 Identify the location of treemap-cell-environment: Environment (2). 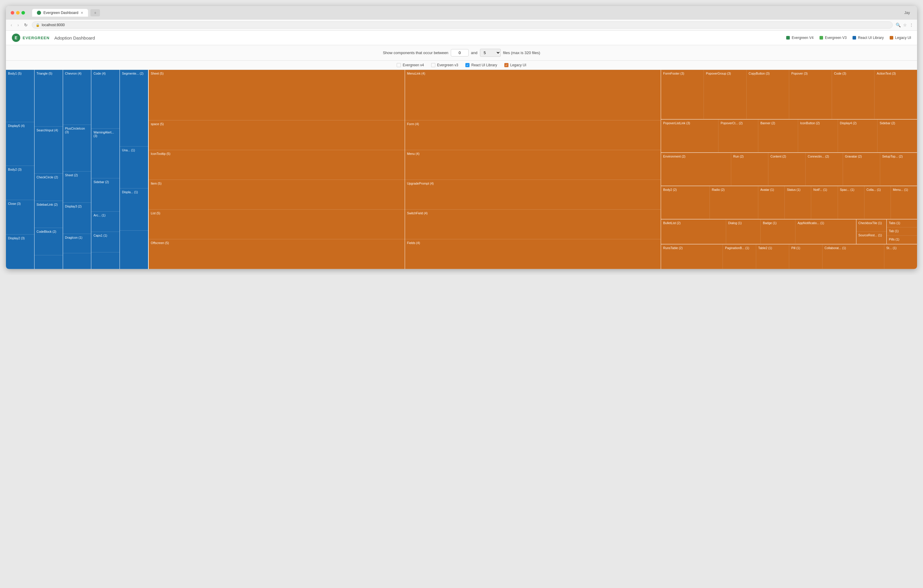
(696, 169).